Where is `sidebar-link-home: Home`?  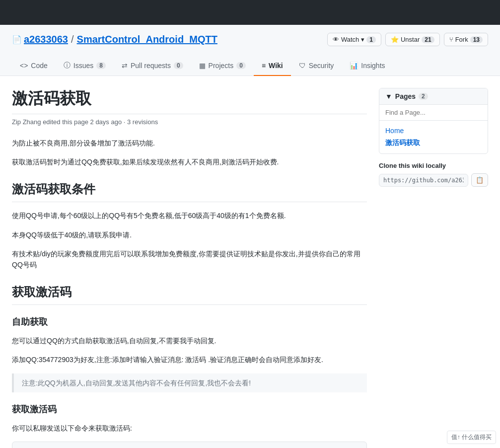
sidebar-link-home: Home is located at coordinates (433, 131).